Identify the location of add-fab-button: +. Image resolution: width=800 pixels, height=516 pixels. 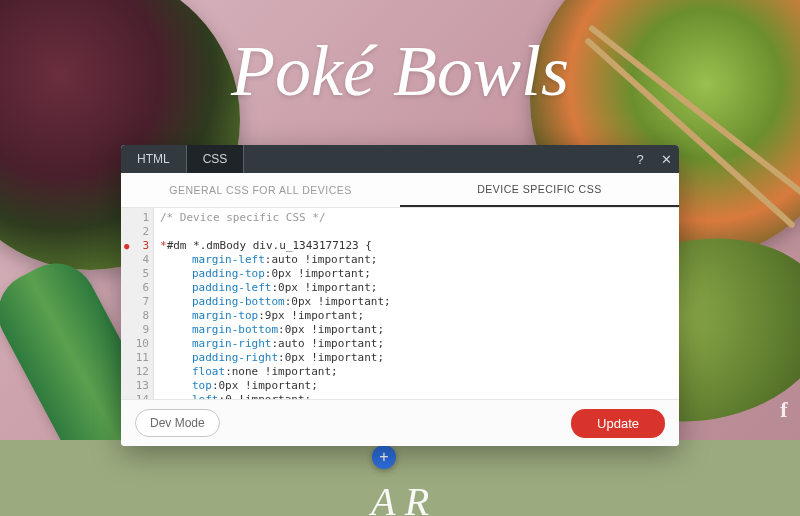
(384, 457).